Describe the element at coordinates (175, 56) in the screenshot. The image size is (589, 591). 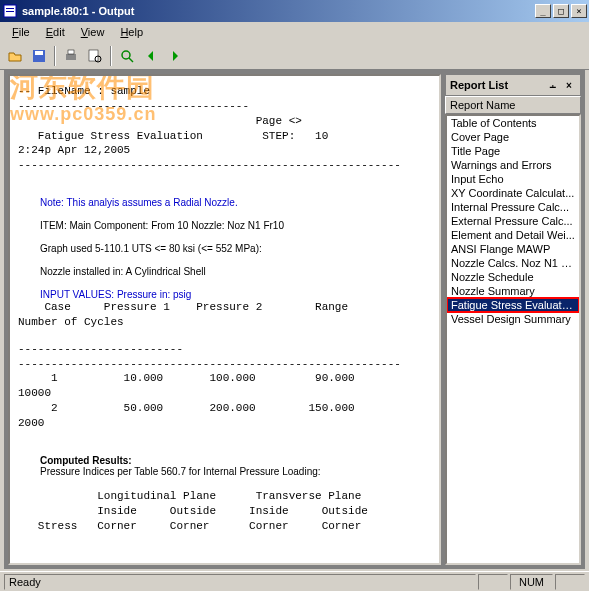
I see `next-icon` at that location.